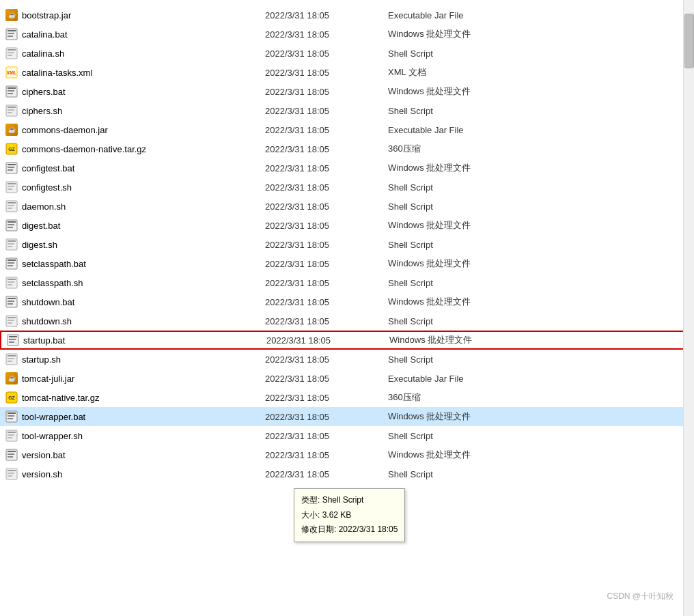  I want to click on list-item: daemon.sh 2022/3/31 18:05 Shell Script, so click(347, 206).